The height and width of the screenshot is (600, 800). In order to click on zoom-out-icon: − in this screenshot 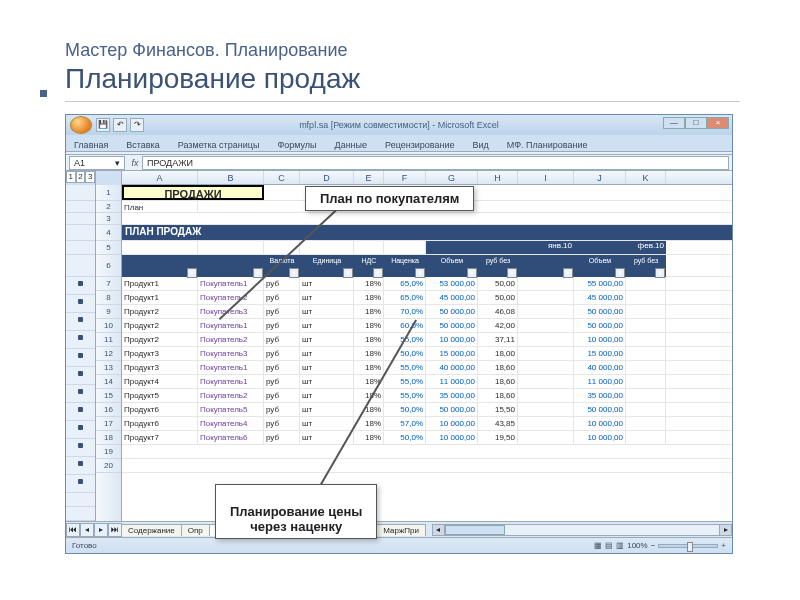, I will do `click(654, 546)`.